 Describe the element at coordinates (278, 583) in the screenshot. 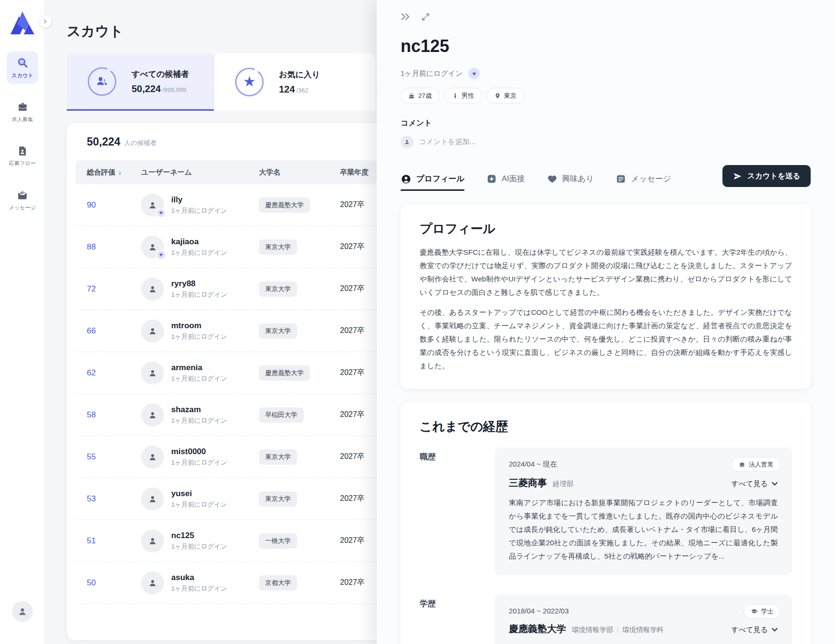

I see `university-badge: 京都大学` at that location.